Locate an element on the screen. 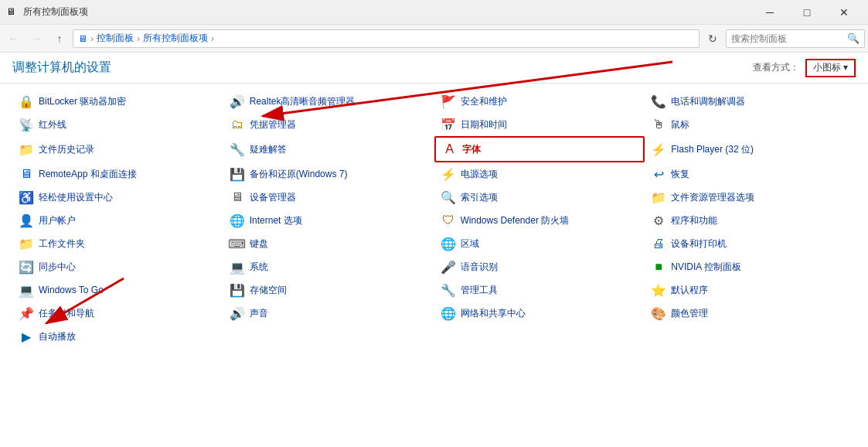 Image resolution: width=868 pixels, height=447 pixels. panel-item: 🔍索引选项 is located at coordinates (540, 197).